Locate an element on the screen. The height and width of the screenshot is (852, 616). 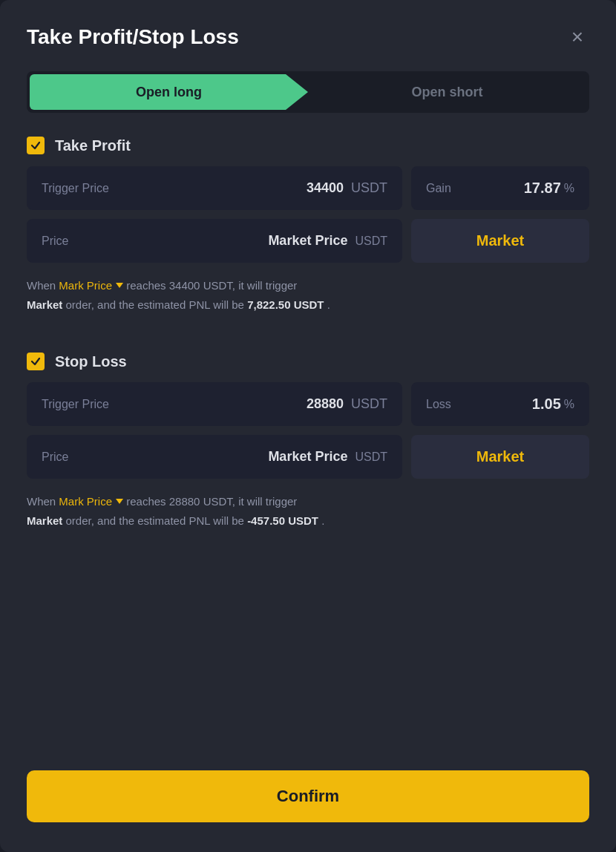
take-profit-header: Take Profit is located at coordinates (308, 145).